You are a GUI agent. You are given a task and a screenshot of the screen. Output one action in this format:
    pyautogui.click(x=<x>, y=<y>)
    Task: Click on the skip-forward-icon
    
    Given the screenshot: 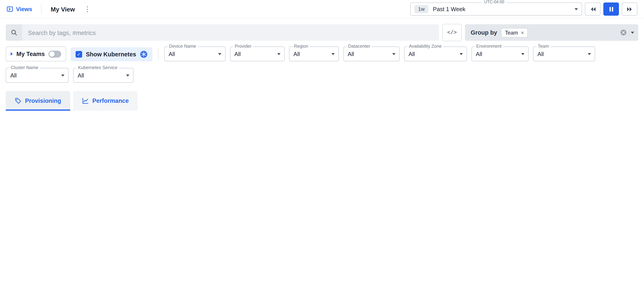 What is the action you would take?
    pyautogui.click(x=630, y=9)
    